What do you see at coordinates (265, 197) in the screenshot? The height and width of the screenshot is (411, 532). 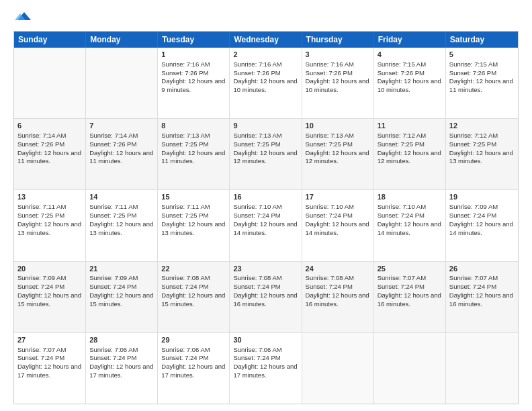 I see `day-number: 16` at bounding box center [265, 197].